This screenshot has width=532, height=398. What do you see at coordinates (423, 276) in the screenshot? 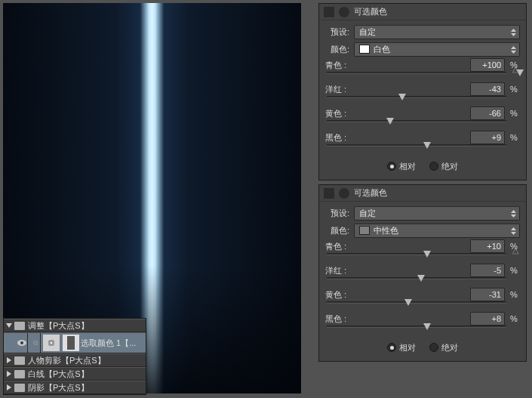
I see `magenta-slider: 洋红 : -5 %` at bounding box center [423, 276].